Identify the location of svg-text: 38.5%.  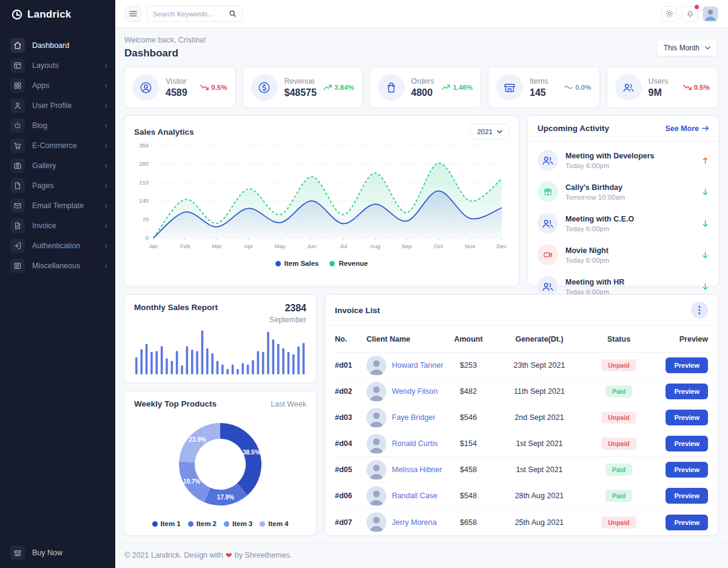
(251, 453).